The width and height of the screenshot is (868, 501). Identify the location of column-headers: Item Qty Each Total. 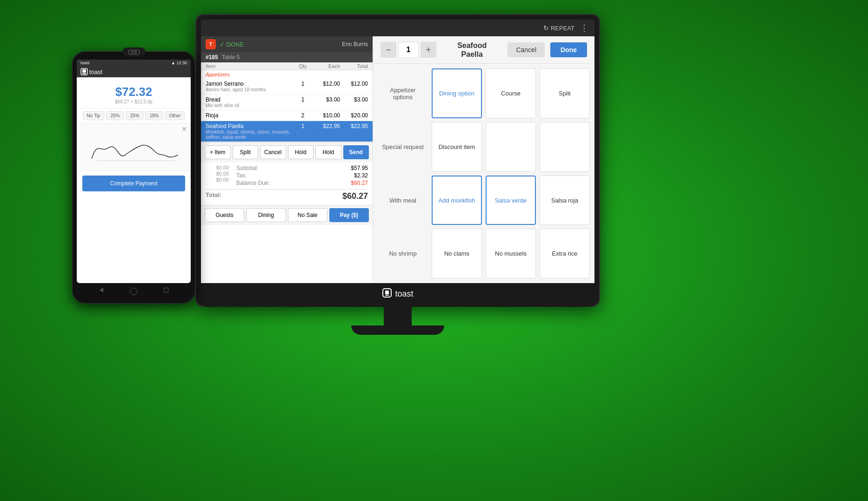
(287, 66).